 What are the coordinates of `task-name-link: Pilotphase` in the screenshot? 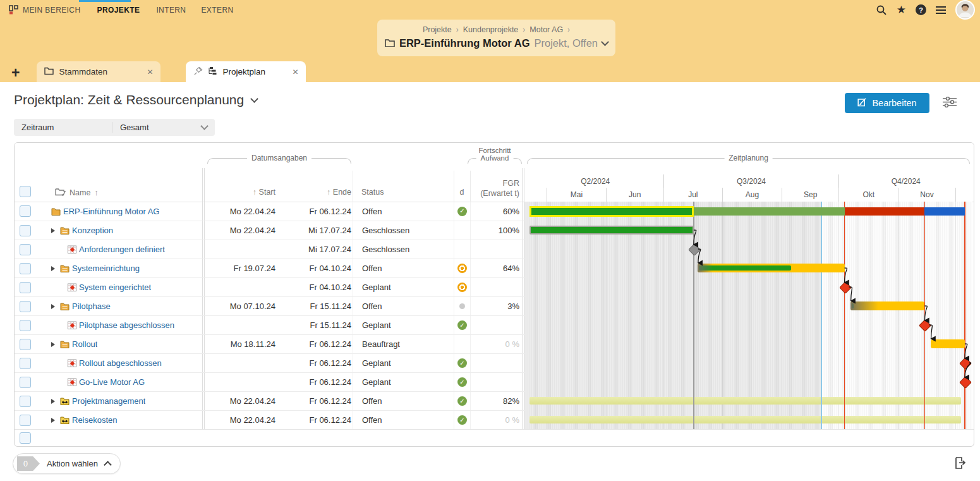 It's located at (91, 306).